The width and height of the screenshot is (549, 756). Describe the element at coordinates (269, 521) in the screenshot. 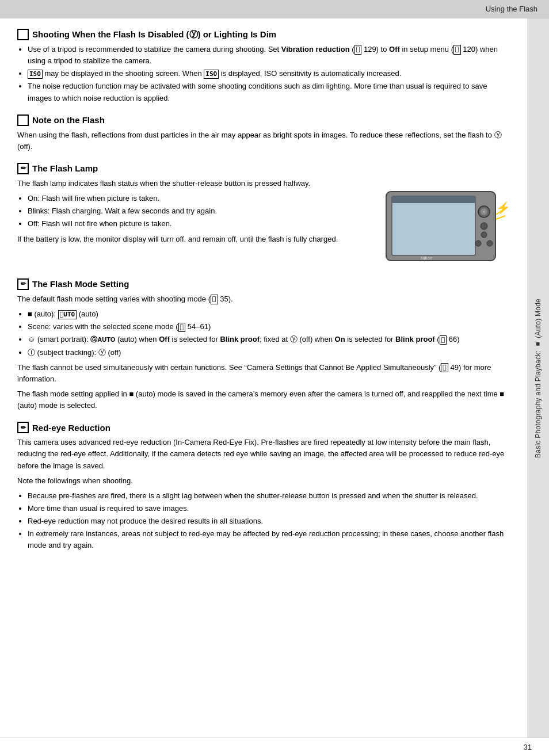

I see `red-eye-bullets: Because pre-flashes are fired, there is …` at that location.